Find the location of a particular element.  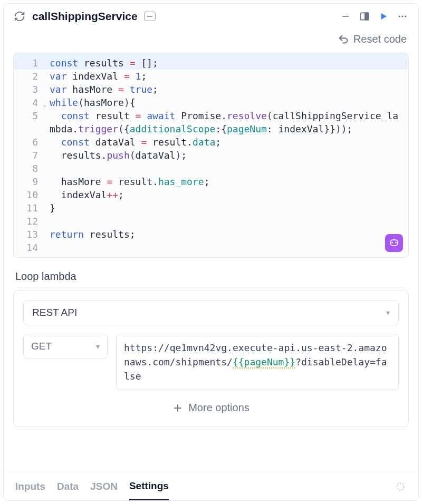

ai-assist-icon is located at coordinates (394, 243).